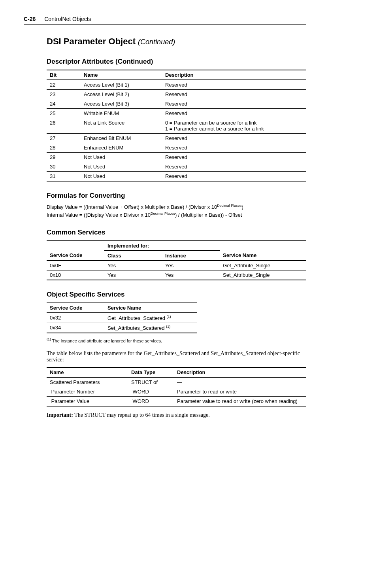  Describe the element at coordinates (176, 148) in the screenshot. I see `table-row: 28Enhanced ENUMReserved` at that location.